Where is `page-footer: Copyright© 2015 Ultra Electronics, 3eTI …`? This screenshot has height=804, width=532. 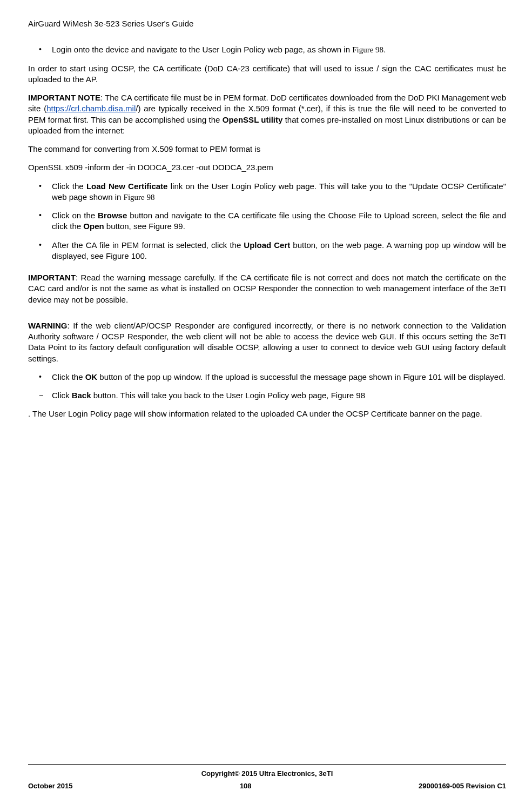 page-footer: Copyright© 2015 Ultra Electronics, 3eTI … is located at coordinates (267, 778).